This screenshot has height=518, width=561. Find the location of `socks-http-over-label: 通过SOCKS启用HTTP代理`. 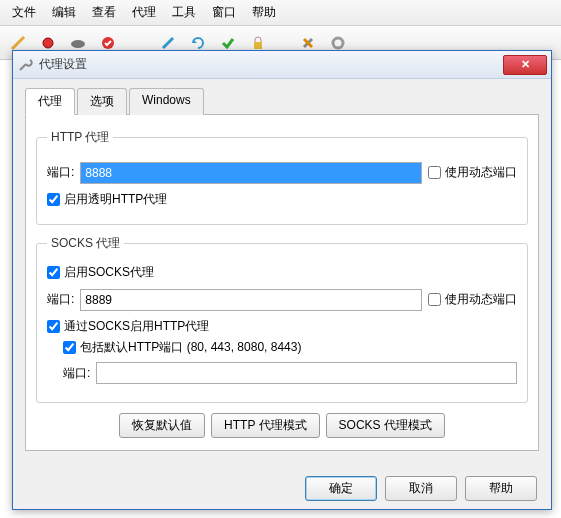

socks-http-over-label: 通过SOCKS启用HTTP代理 is located at coordinates (136, 326).